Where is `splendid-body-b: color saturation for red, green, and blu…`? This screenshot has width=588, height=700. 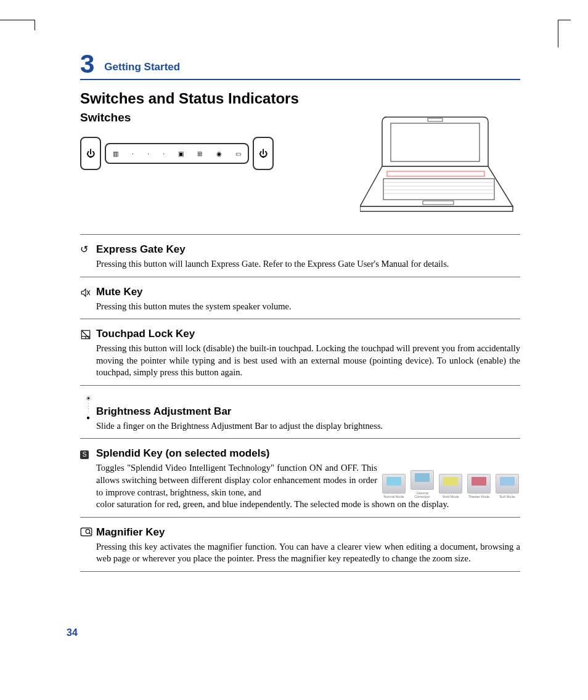
splendid-body-b: color saturation for red, green, and blu… is located at coordinates (308, 505).